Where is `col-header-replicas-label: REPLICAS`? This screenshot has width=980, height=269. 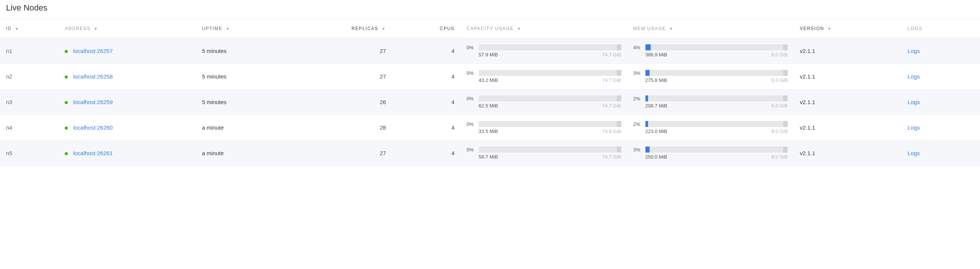 col-header-replicas-label: REPLICAS is located at coordinates (365, 28).